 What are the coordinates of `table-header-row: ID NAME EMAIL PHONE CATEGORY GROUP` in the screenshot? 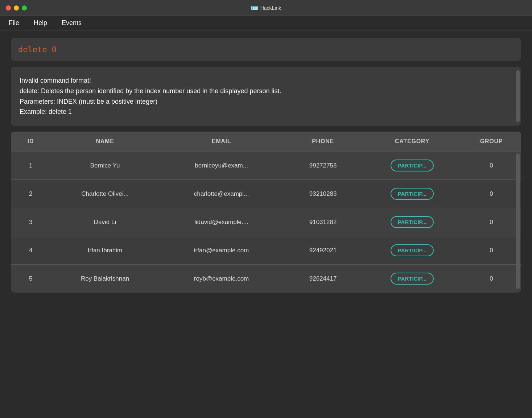 It's located at (266, 141).